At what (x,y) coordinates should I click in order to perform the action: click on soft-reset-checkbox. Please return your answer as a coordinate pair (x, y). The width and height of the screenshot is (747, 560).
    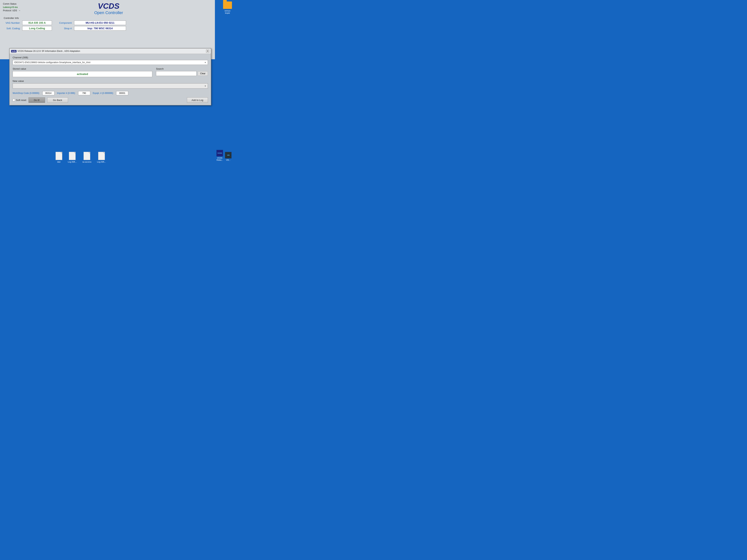
    Looking at the image, I should click on (14, 100).